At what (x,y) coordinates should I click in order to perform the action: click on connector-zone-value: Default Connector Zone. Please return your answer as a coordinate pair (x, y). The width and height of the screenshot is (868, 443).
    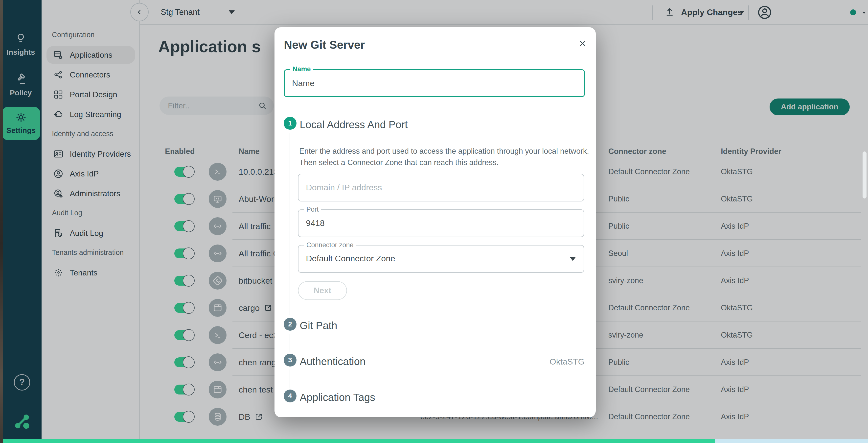
    Looking at the image, I should click on (350, 258).